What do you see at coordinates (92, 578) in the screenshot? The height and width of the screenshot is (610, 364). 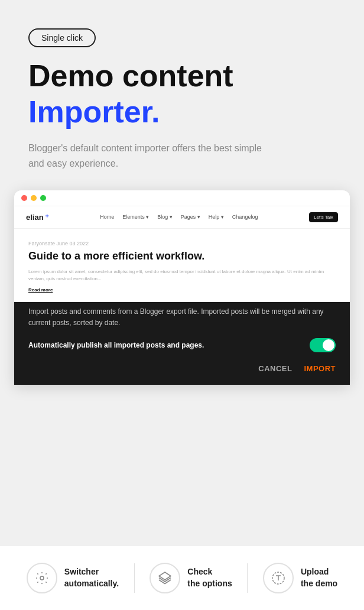 I see `switcher-label: Switcherautomatically.` at bounding box center [92, 578].